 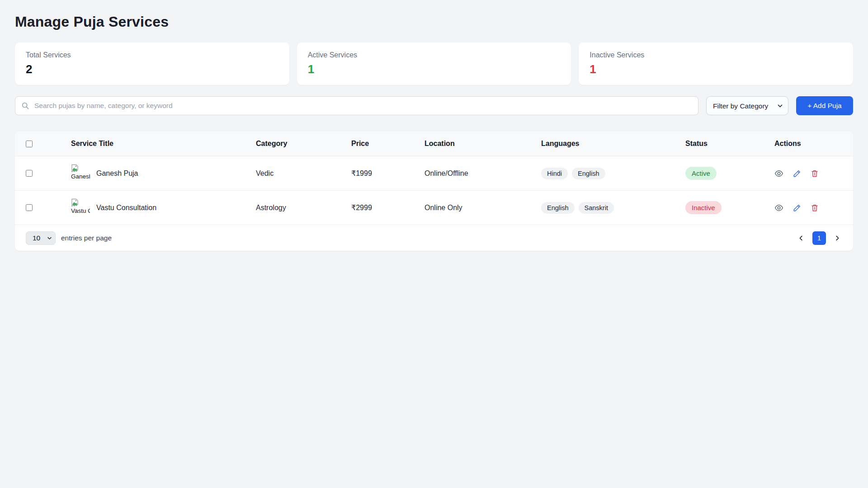 I want to click on chevron-right-icon, so click(x=837, y=238).